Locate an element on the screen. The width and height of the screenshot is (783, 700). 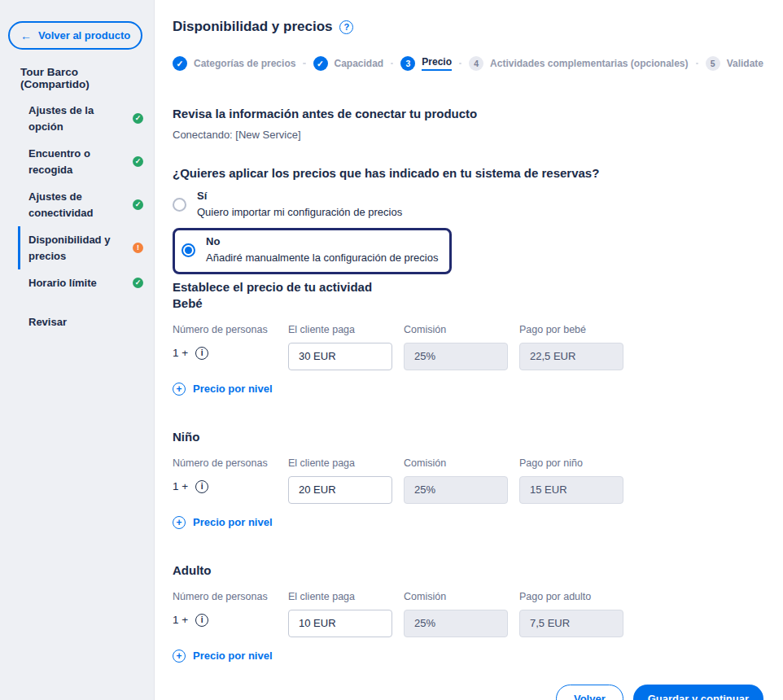
price-row-nino: Número de personas 1 + i El cliente paga… is located at coordinates (468, 480).